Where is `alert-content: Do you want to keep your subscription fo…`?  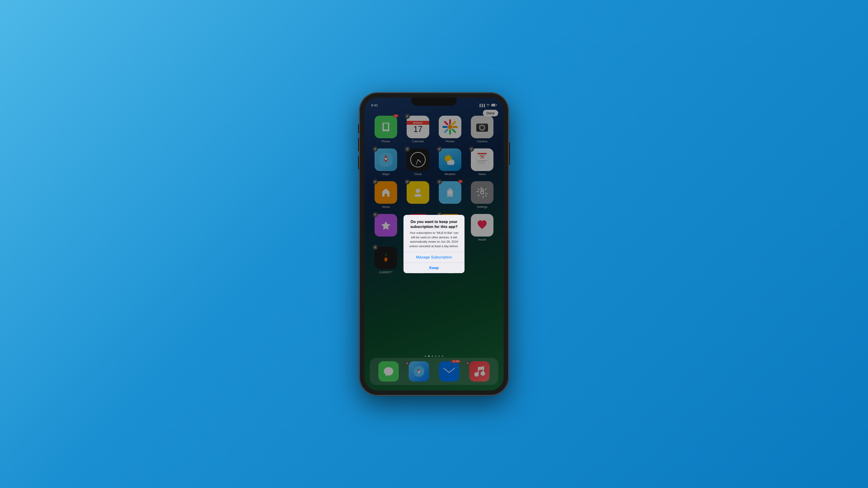 alert-content: Do you want to keep your subscription fo… is located at coordinates (434, 233).